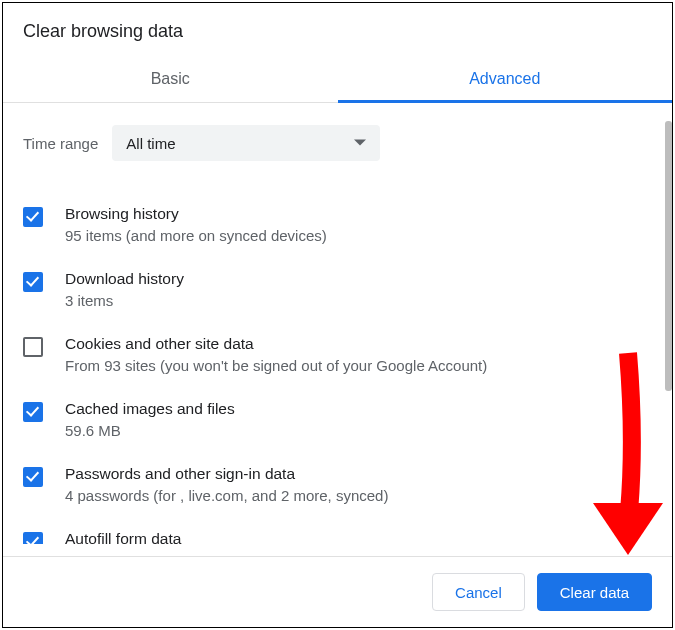 The height and width of the screenshot is (630, 675). What do you see at coordinates (226, 496) in the screenshot?
I see `option-subtitle: 4 passwords (for , live.com, and 2 more,…` at bounding box center [226, 496].